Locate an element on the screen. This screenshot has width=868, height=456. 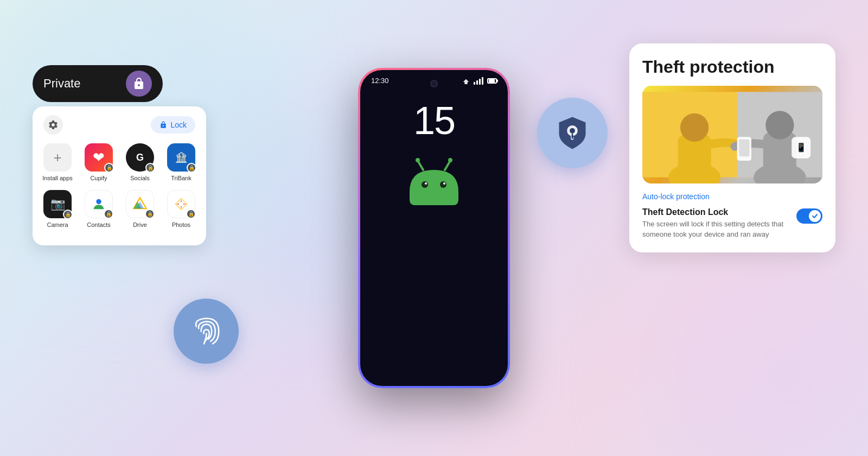
drive-lock-badge: 🔒 is located at coordinates (150, 214).